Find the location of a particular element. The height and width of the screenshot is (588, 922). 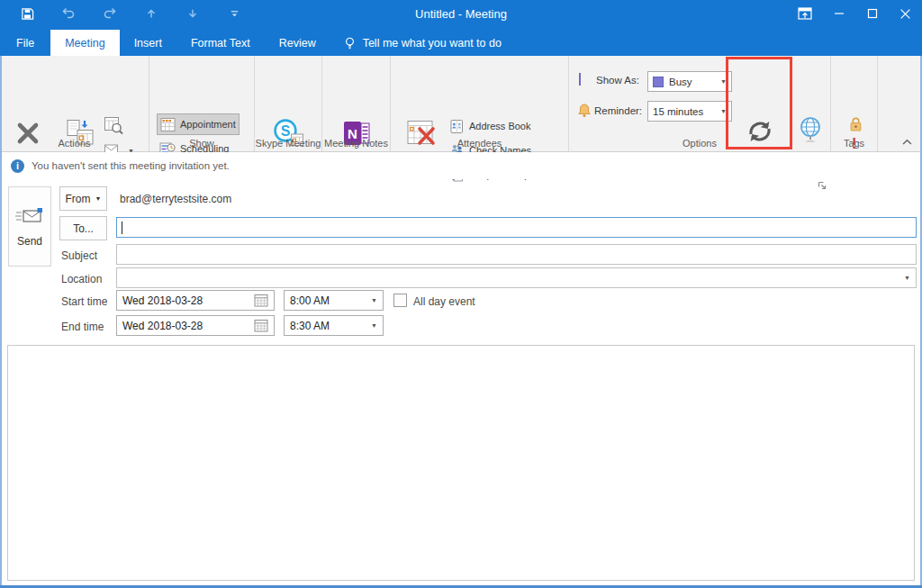

ribbon-right-spacer is located at coordinates (900, 104).